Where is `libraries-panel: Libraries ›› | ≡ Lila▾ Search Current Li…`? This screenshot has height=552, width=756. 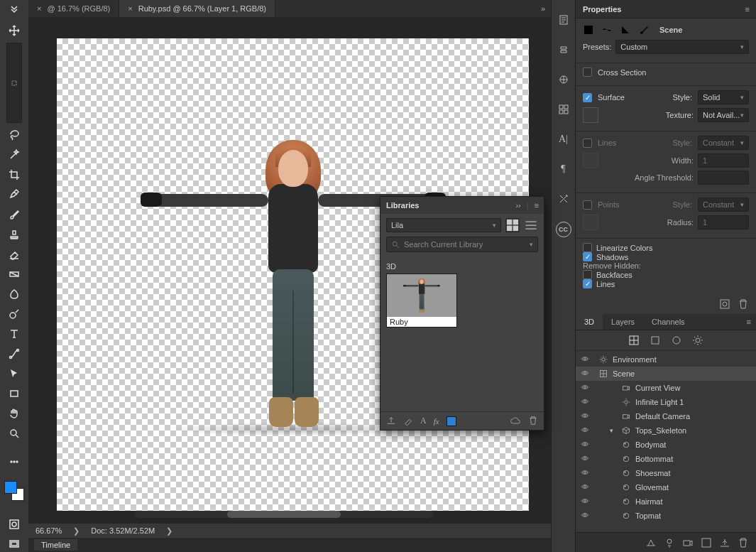
libraries-panel: Libraries ›› | ≡ Lila▾ Search Current Li… is located at coordinates (462, 313).